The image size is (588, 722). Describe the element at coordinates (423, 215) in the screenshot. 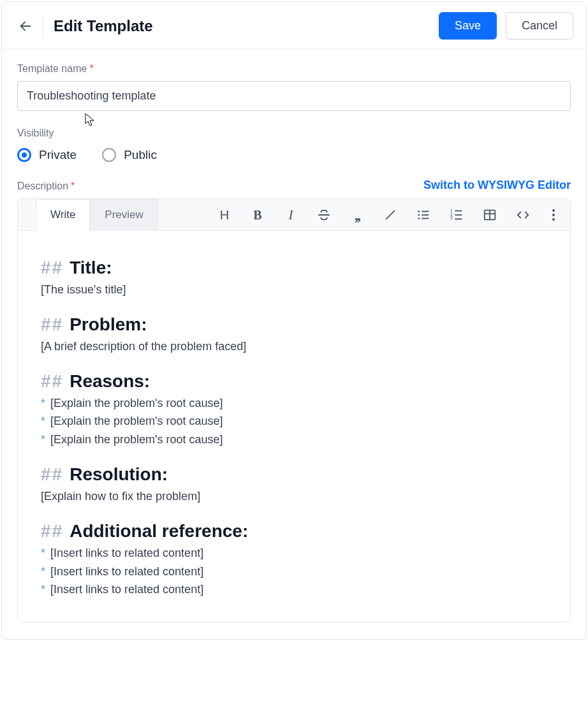

I see `unordered-list-icon` at that location.